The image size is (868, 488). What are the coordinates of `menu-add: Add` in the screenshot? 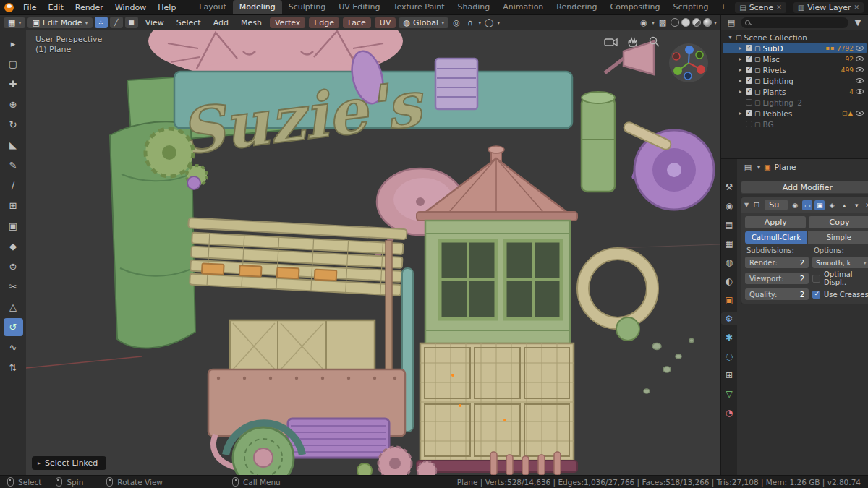 It's located at (221, 23).